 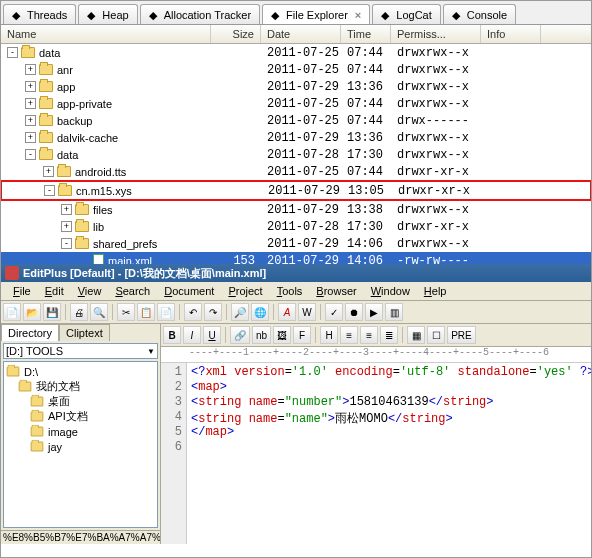 What do you see at coordinates (146, 312) in the screenshot?
I see `copy-button: 📋` at bounding box center [146, 312].